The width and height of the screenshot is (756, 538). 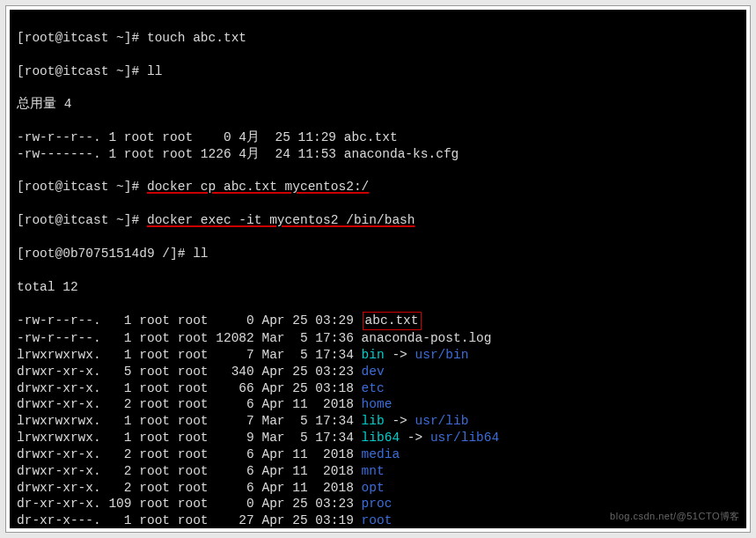 I want to click on ls-row: lrwxrwxrwx. 1 root root 7 Mar 5 17:34 bi…, so click(x=378, y=356).